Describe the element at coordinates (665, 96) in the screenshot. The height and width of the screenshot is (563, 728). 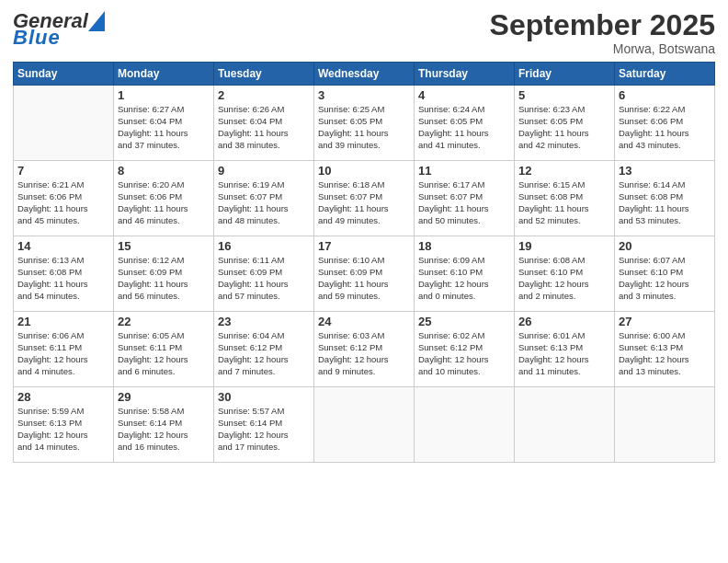
I see `day-number: 6` at that location.